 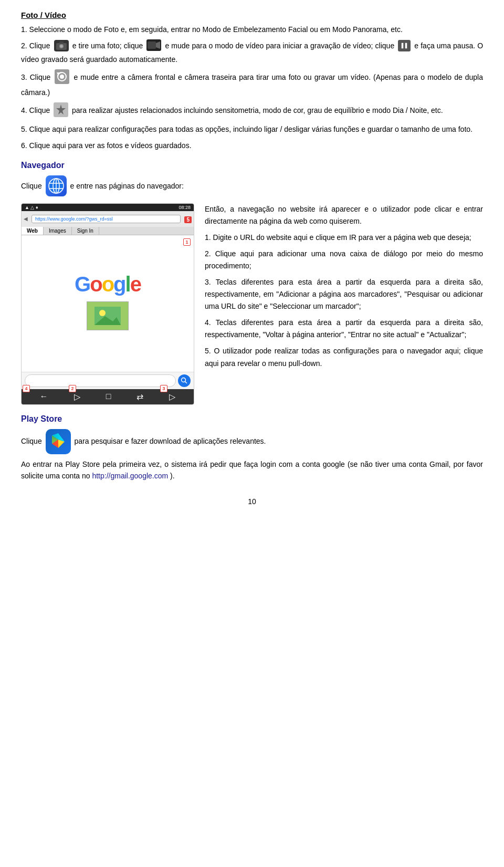 I want to click on time-display: 08:28, so click(x=185, y=207).